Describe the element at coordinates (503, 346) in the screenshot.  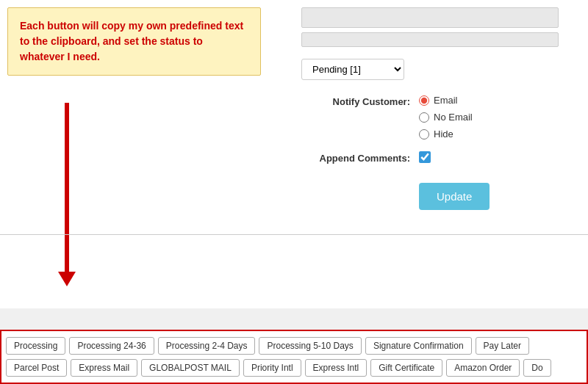
I see `btn-pay-later: Pay Later` at that location.